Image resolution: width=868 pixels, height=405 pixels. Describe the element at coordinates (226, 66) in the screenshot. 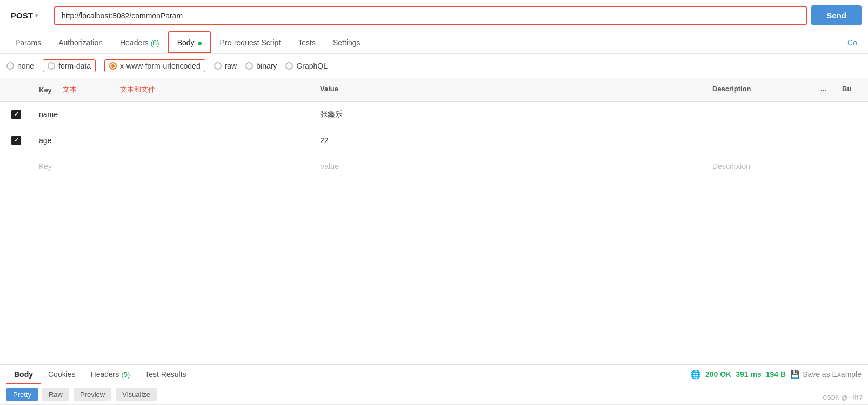

I see `radio-raw: raw` at that location.